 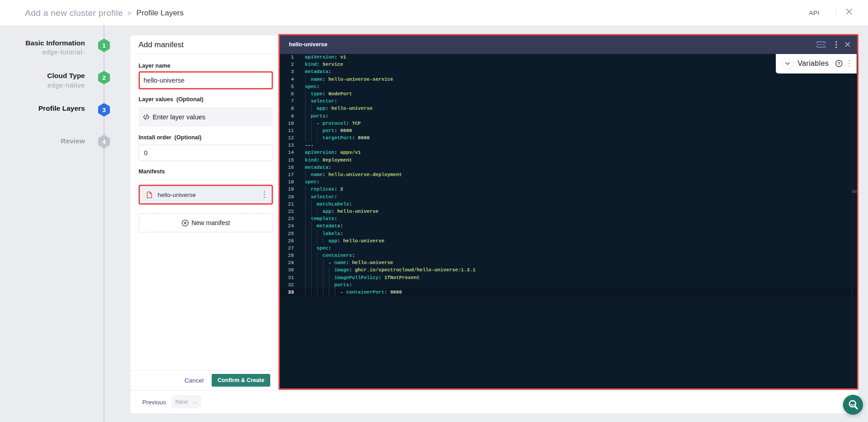 What do you see at coordinates (104, 45) in the screenshot?
I see `svg-text: 1` at bounding box center [104, 45].